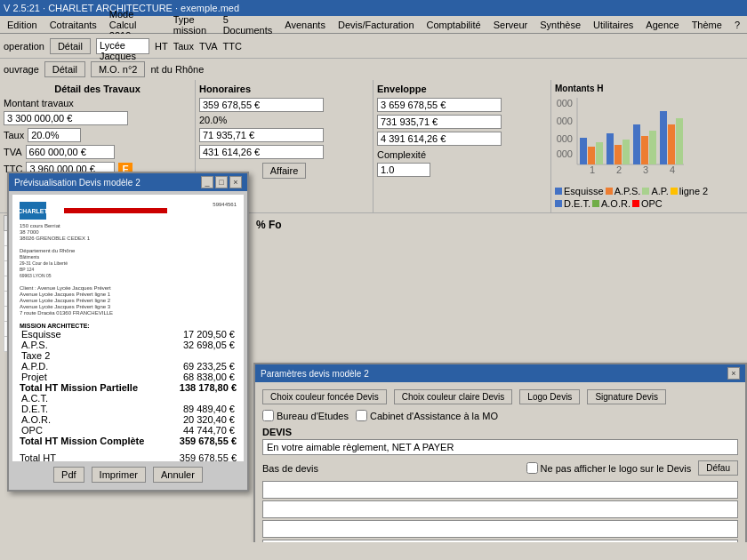 The height and width of the screenshot is (560, 747). What do you see at coordinates (737, 25) in the screenshot?
I see `menu-help: ?` at bounding box center [737, 25].